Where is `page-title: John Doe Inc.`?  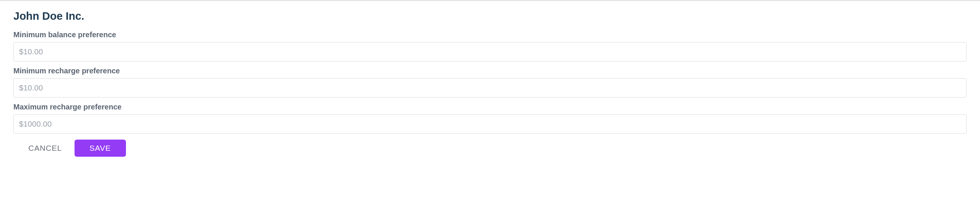
page-title: John Doe Inc. is located at coordinates (490, 16).